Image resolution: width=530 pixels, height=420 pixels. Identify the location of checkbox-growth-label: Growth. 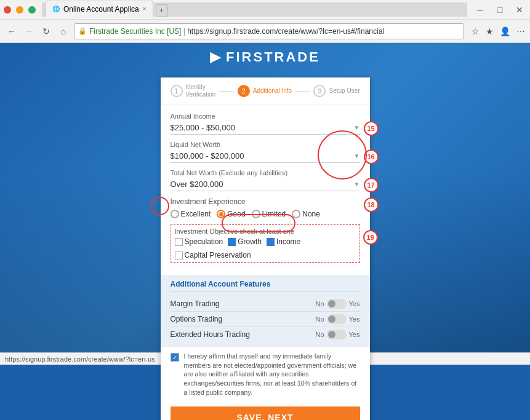
(250, 242).